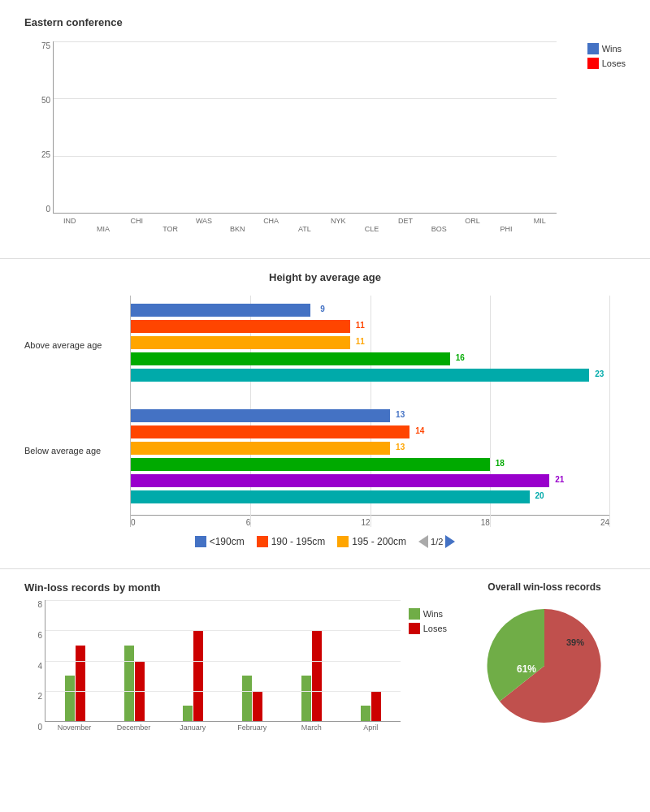 This screenshot has width=650, height=812. What do you see at coordinates (370, 359) in the screenshot?
I see `hbar-above-green: 16` at bounding box center [370, 359].